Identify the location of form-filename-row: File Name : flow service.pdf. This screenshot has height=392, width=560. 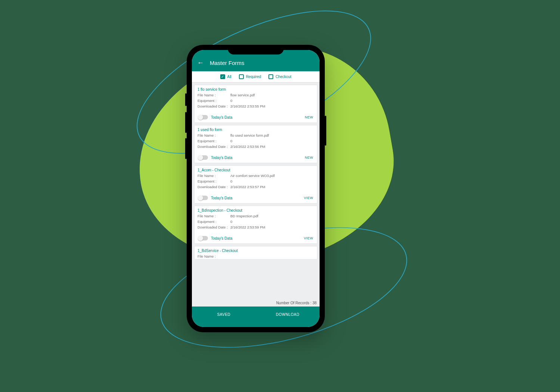
(256, 95).